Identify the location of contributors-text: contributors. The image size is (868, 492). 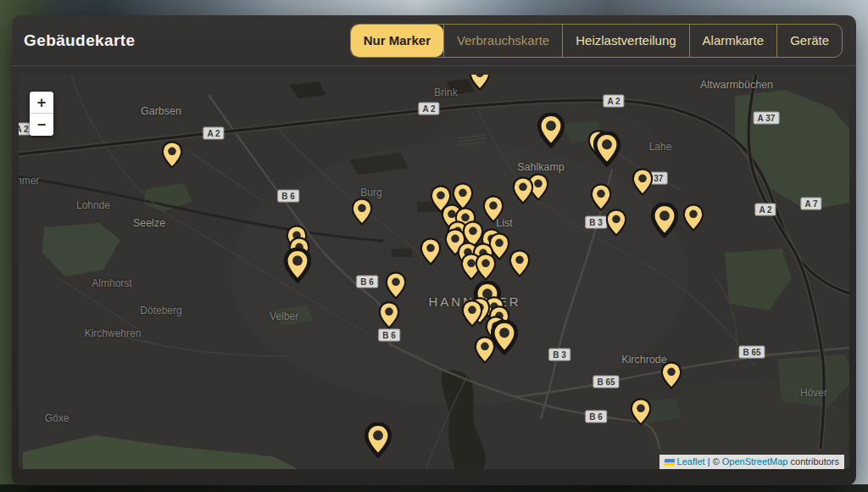
(815, 461).